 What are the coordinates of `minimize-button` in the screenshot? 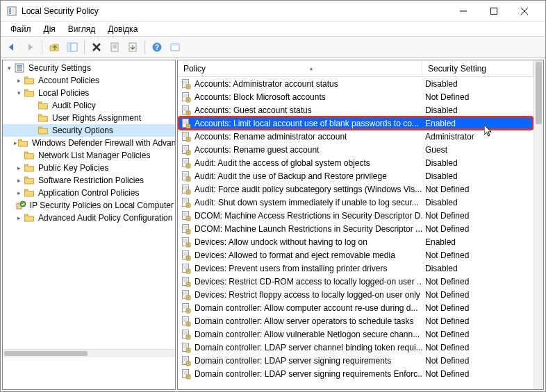 It's located at (463, 11).